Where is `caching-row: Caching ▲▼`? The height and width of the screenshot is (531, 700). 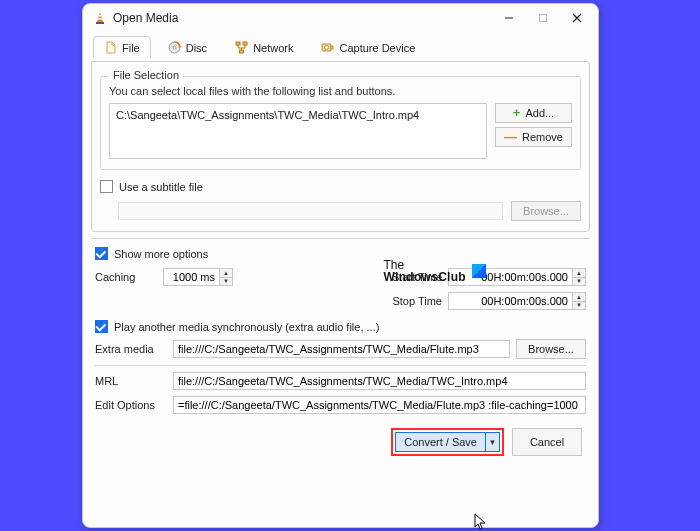
caching-row: Caching ▲▼ is located at coordinates (230, 277).